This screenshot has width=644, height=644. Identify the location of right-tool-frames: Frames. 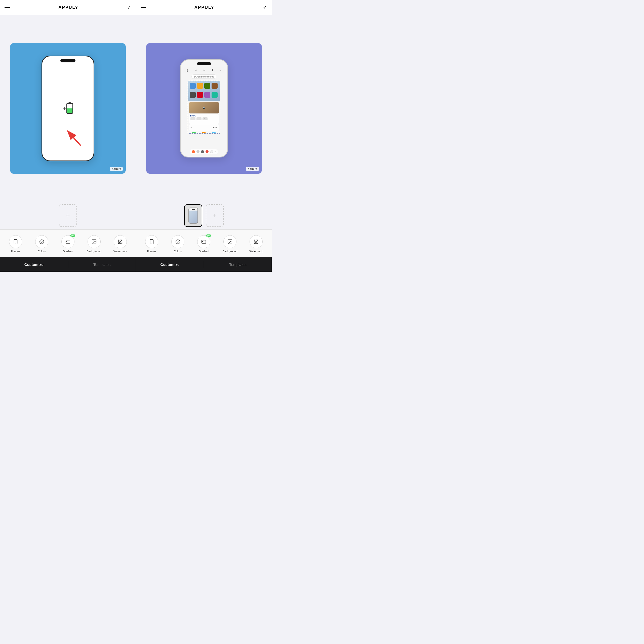
(152, 244).